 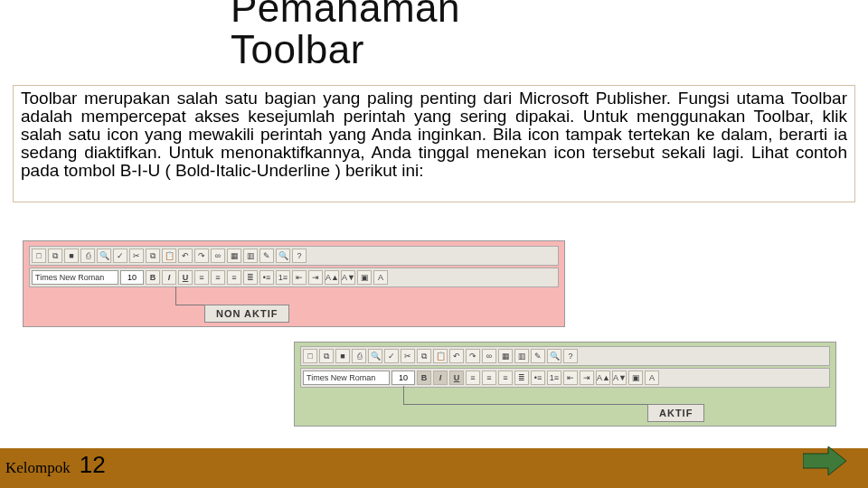 What do you see at coordinates (434, 468) in the screenshot?
I see `footer-bar` at bounding box center [434, 468].